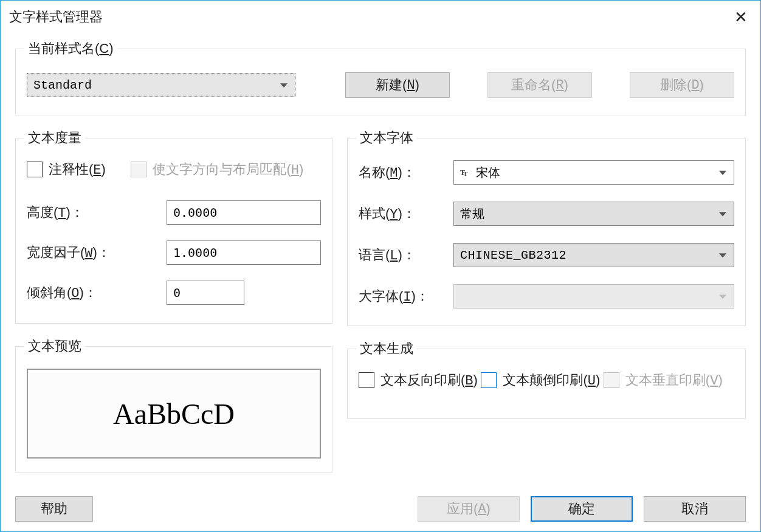  What do you see at coordinates (55, 346) in the screenshot?
I see `preview-legend: 文本预览` at bounding box center [55, 346].